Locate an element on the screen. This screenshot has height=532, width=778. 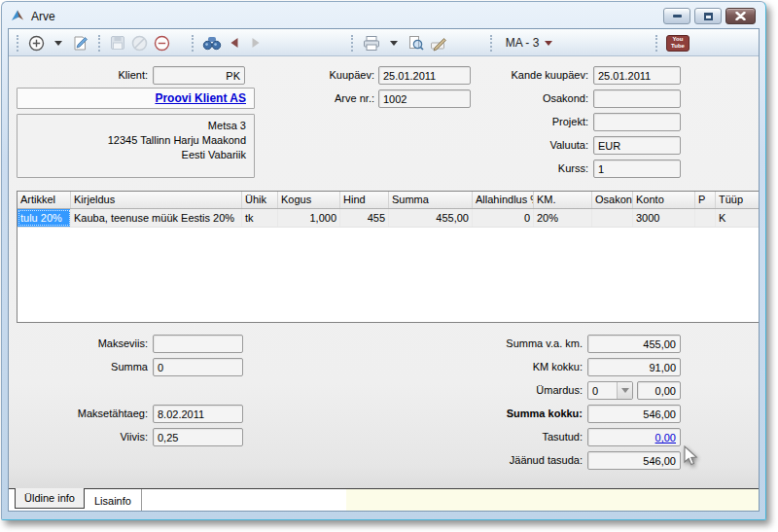
tab-lisainfo: Lisainfo is located at coordinates (113, 500).